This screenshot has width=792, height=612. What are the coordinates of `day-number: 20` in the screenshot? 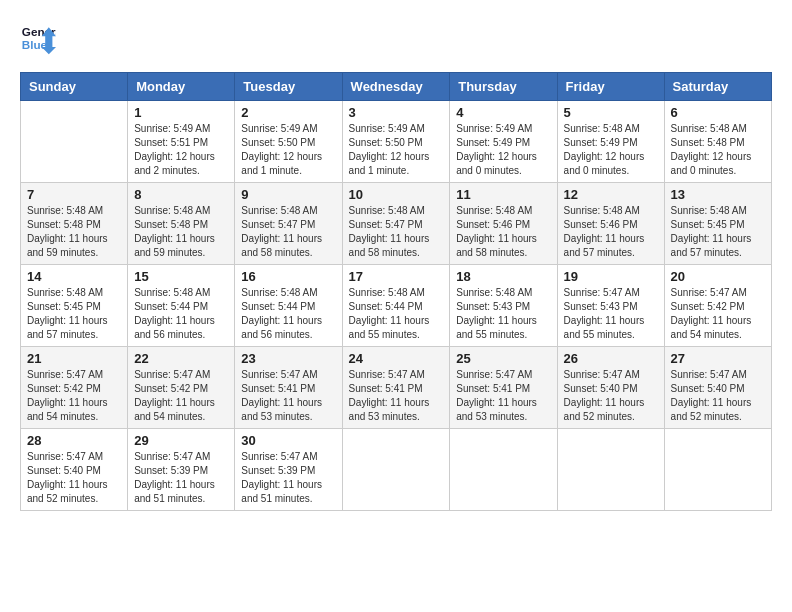 It's located at (718, 276).